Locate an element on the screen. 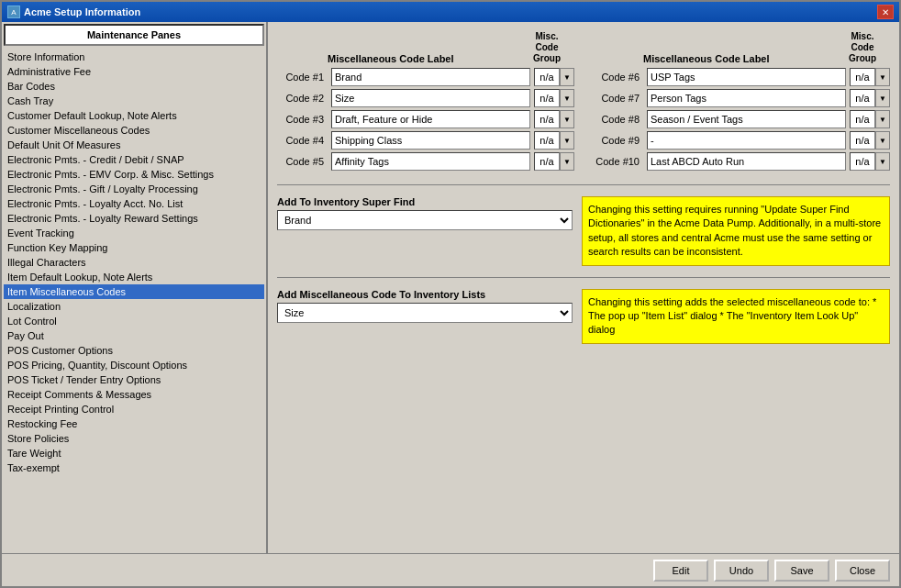 The height and width of the screenshot is (588, 901). sidebar-item-4: Customer Default Lookup, Note Alerts is located at coordinates (134, 116).